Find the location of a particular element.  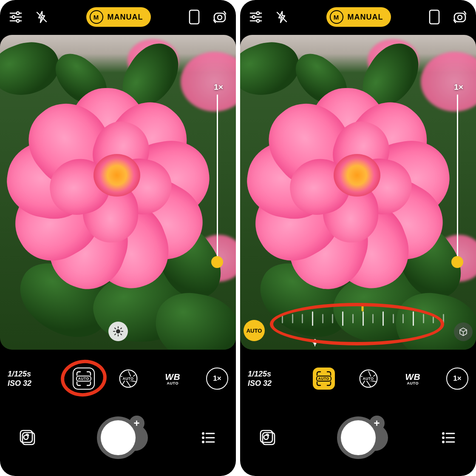

exposure-compensation-button is located at coordinates (118, 331).